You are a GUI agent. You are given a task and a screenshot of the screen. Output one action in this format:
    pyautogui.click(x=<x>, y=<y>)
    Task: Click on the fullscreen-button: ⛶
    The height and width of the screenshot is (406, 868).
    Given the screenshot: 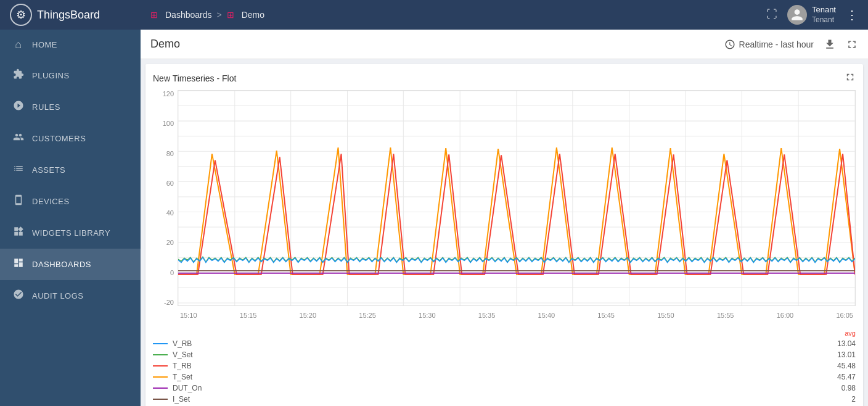 What is the action you would take?
    pyautogui.click(x=772, y=15)
    